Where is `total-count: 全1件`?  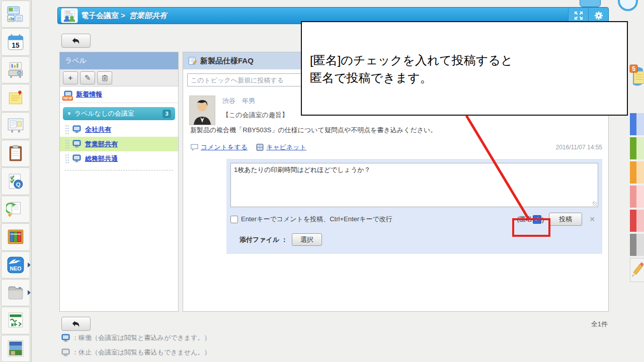
total-count: 全1件 is located at coordinates (578, 324).